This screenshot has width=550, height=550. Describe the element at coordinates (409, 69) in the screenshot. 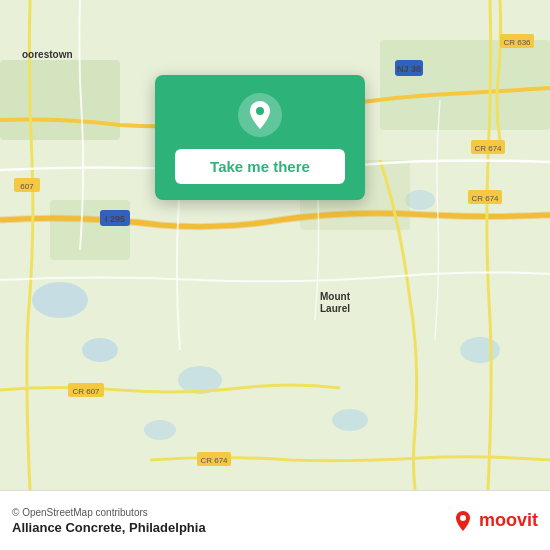

I see `svg-text: NJ 38` at that location.